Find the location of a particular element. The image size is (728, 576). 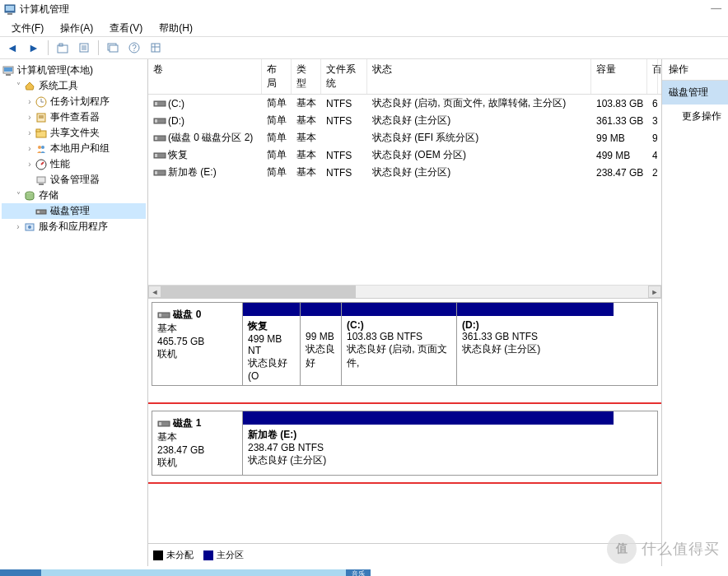

tree-task-scheduler: › 任务计划程序 is located at coordinates (74, 102).